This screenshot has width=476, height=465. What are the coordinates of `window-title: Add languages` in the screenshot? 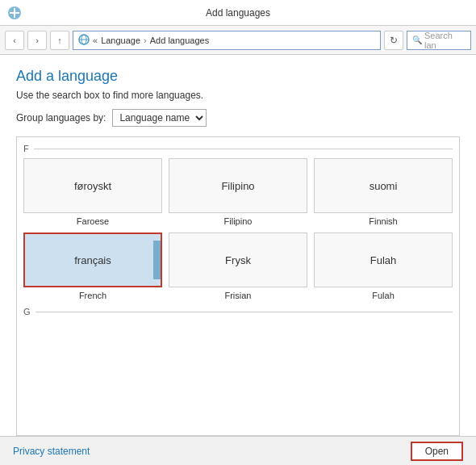 It's located at (238, 13).